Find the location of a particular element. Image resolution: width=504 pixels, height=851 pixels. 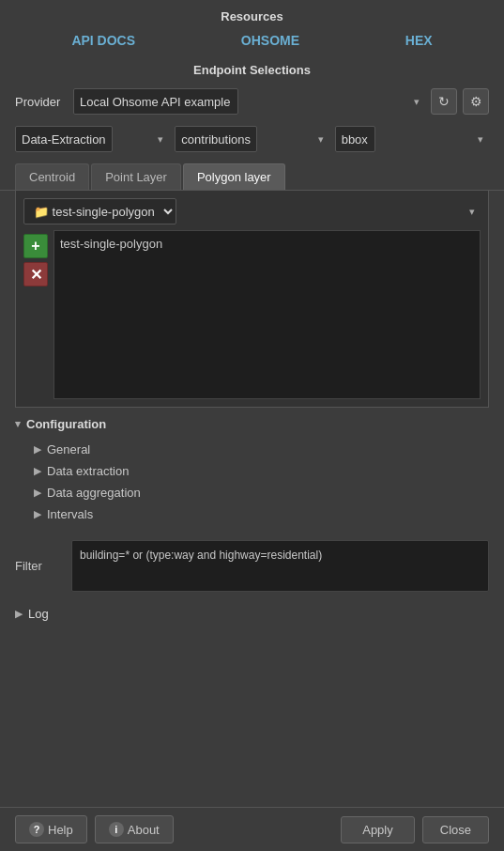

layer-dropdown-row: 📁 test-single-polygon is located at coordinates (252, 211).